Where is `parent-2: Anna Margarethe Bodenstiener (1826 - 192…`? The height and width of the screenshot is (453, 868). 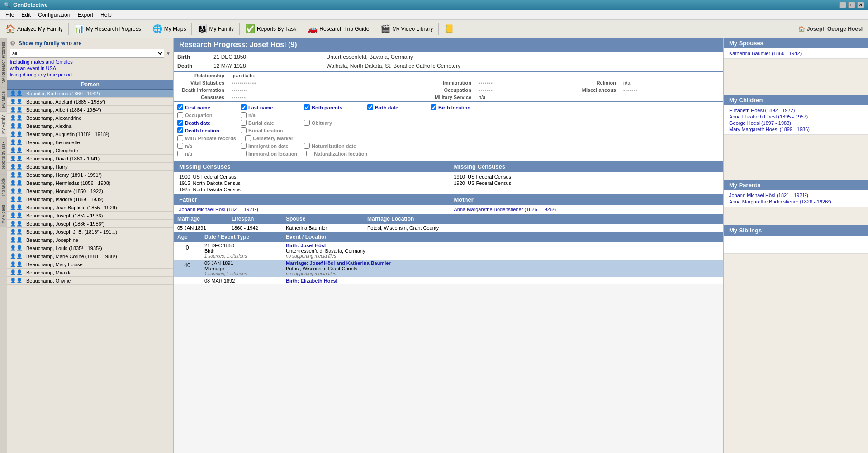
parent-2: Anna Margarethe Bodenstiener (1826 - 192… is located at coordinates (796, 202).